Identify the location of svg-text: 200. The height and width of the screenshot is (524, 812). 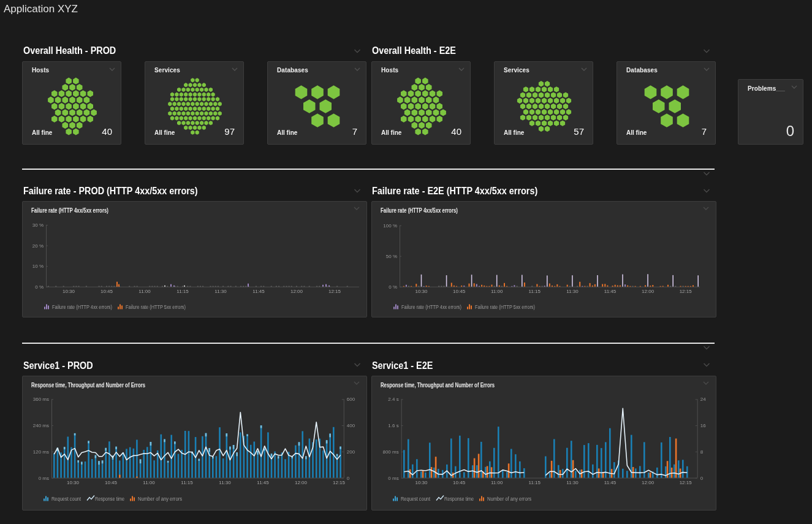
(351, 452).